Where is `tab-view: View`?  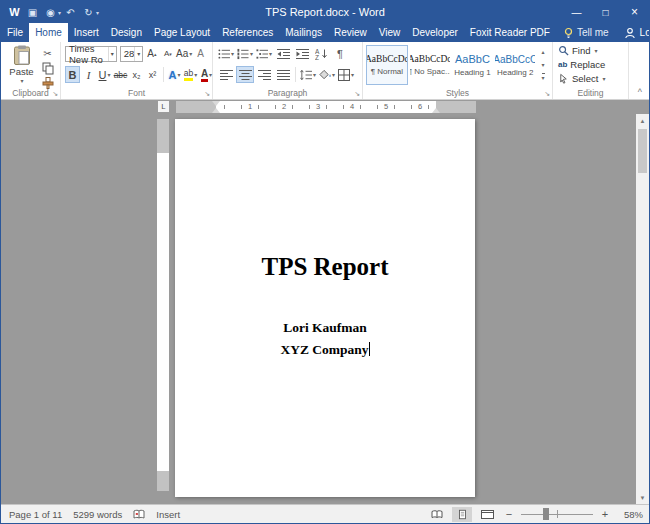
tab-view: View is located at coordinates (390, 32).